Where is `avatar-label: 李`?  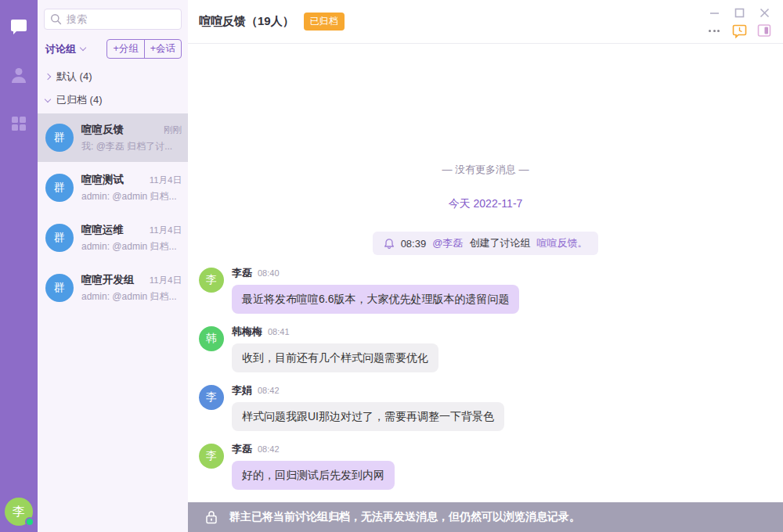 avatar-label: 李 is located at coordinates (19, 512).